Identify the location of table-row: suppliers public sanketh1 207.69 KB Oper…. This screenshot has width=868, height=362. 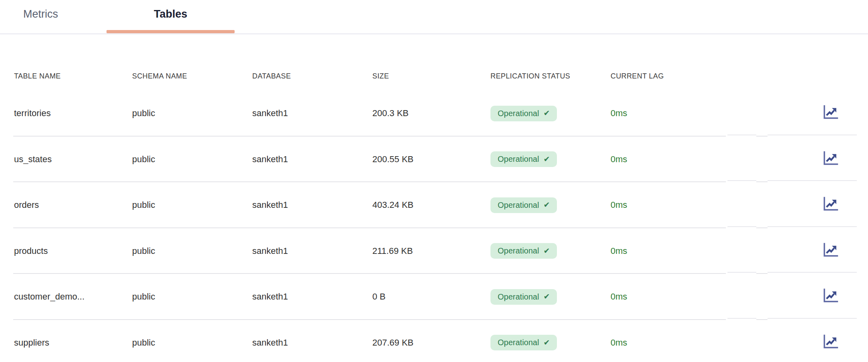
(434, 341).